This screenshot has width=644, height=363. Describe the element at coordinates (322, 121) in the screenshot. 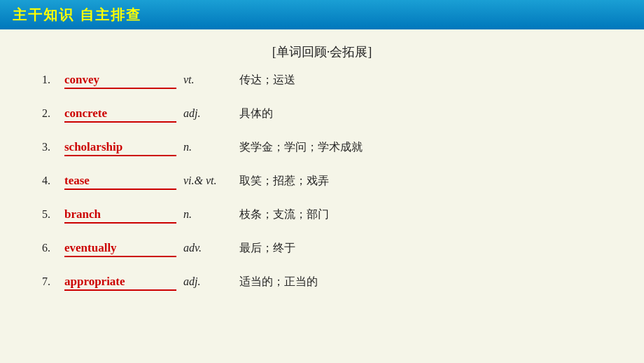

I see `vocab-item: 2.concreteadj.具体的` at that location.